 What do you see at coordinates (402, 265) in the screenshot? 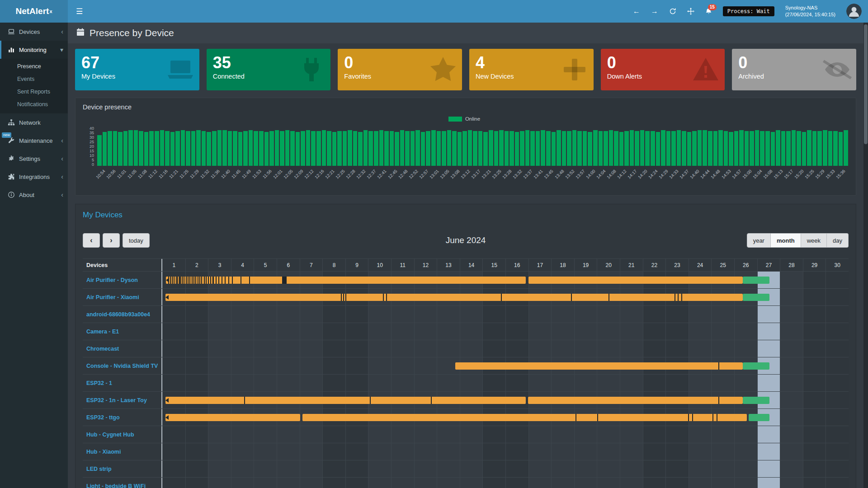
I see `day-header-11: 11` at bounding box center [402, 265].